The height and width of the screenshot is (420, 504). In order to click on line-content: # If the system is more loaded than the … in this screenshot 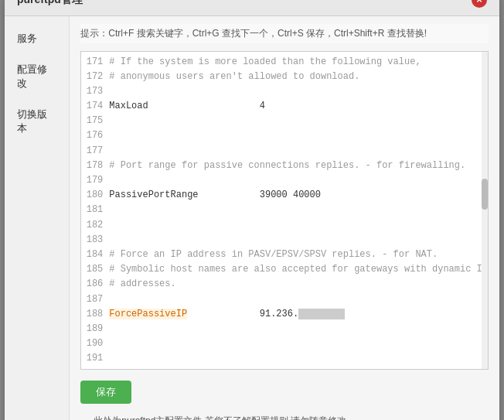, I will do `click(295, 62)`.